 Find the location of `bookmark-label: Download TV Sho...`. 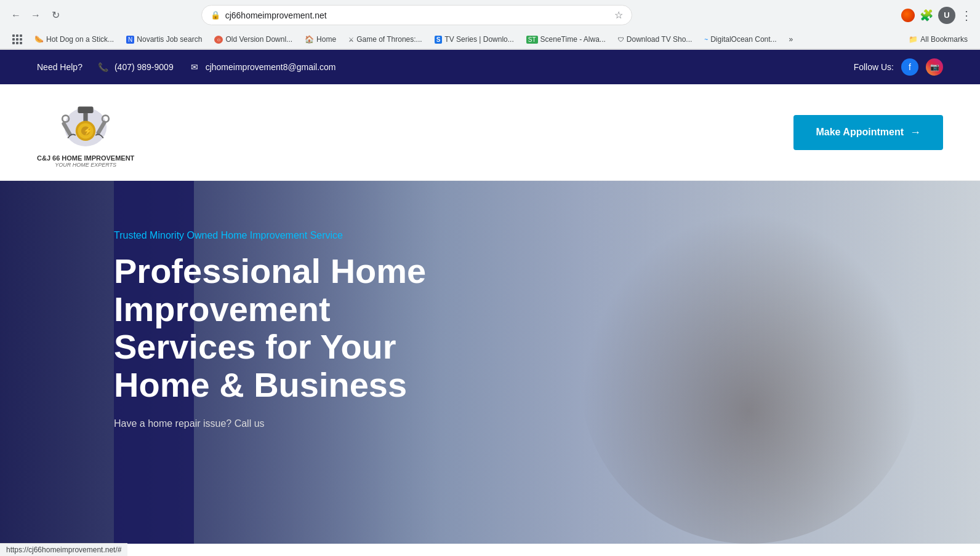

bookmark-label: Download TV Sho... is located at coordinates (660, 39).